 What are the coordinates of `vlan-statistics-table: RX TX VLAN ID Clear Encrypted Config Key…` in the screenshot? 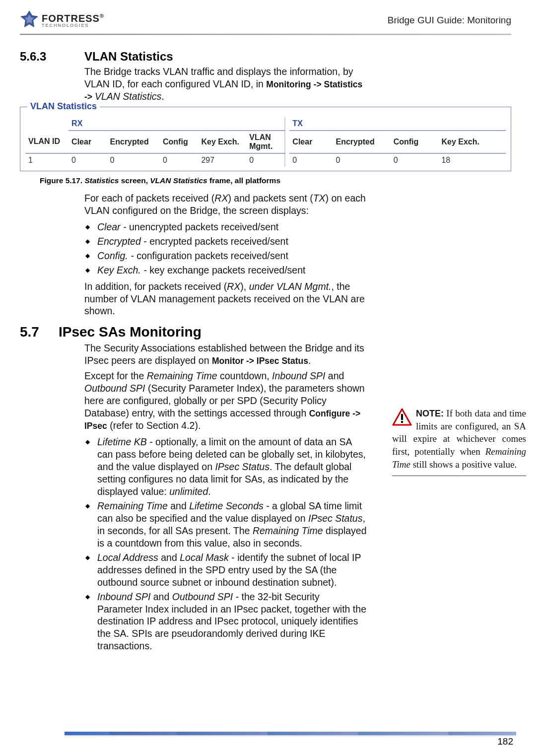 It's located at (266, 142).